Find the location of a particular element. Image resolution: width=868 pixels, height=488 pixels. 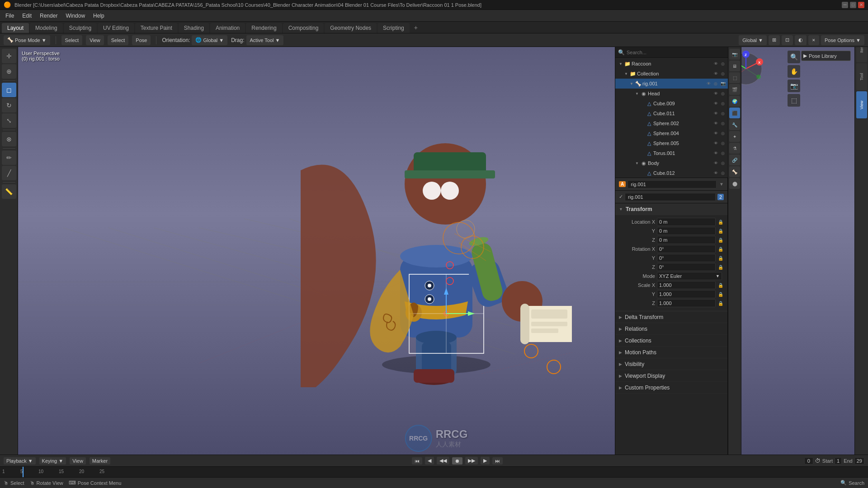

viewport-display-section: ▶ Viewport Display is located at coordinates (671, 376).